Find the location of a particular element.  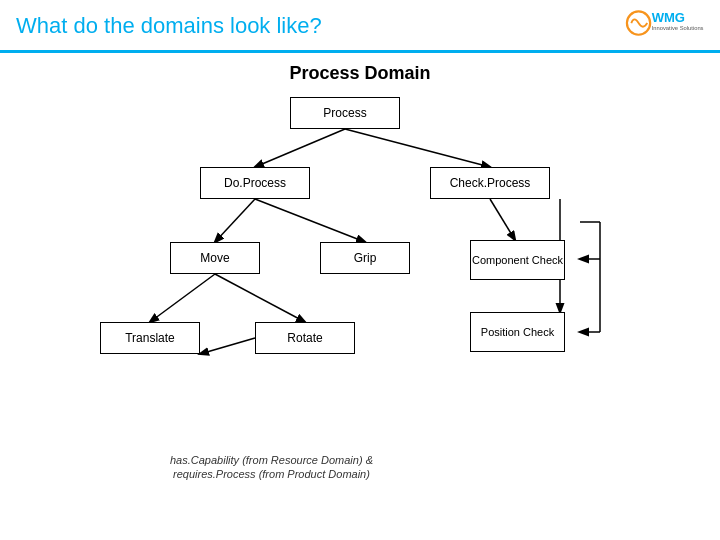

section-title: Process Domain is located at coordinates (360, 74).